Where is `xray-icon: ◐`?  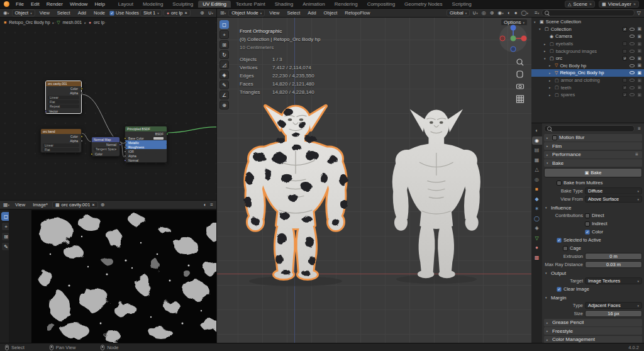 xray-icon: ◐ is located at coordinates (509, 13).